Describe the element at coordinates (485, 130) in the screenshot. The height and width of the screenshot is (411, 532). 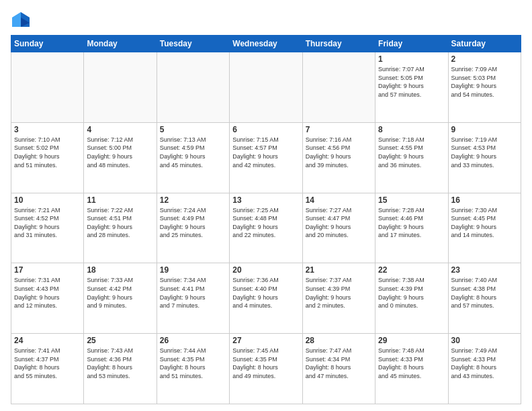
I see `day-number: 9` at that location.